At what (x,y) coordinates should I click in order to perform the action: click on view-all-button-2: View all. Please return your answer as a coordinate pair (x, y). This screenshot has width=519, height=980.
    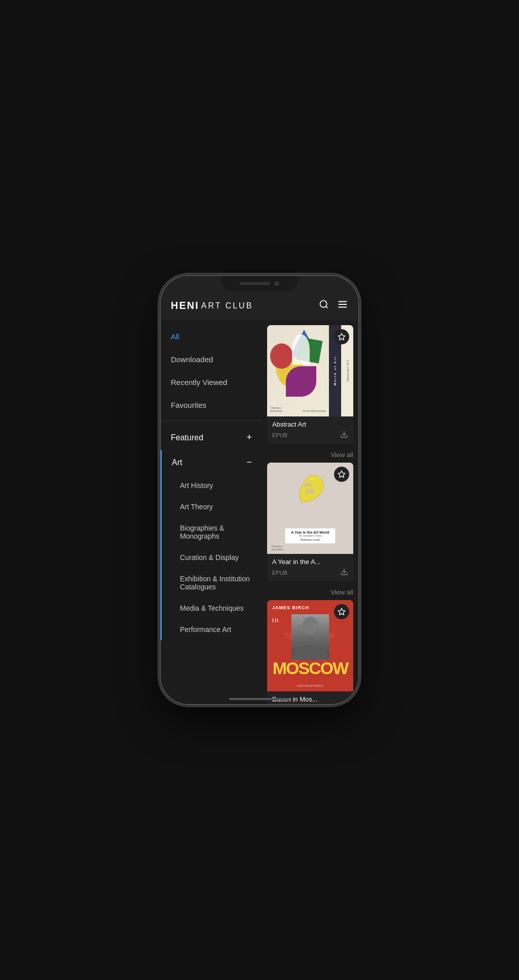
    Looking at the image, I should click on (310, 593).